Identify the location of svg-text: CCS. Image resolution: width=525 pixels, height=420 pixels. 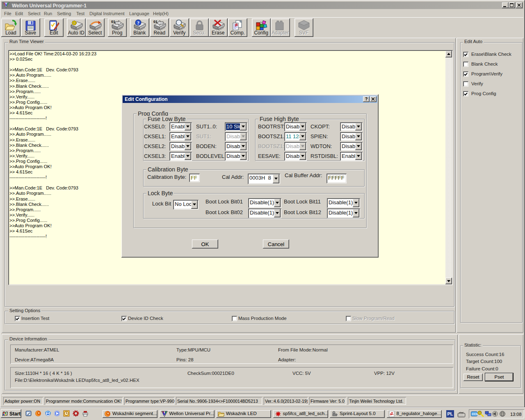
(475, 414).